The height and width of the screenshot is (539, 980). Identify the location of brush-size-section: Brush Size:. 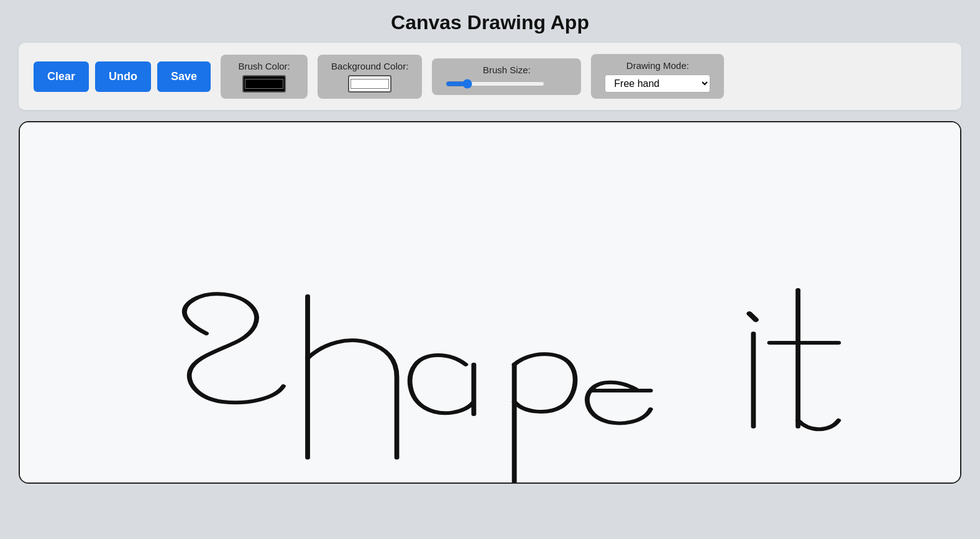
(506, 77).